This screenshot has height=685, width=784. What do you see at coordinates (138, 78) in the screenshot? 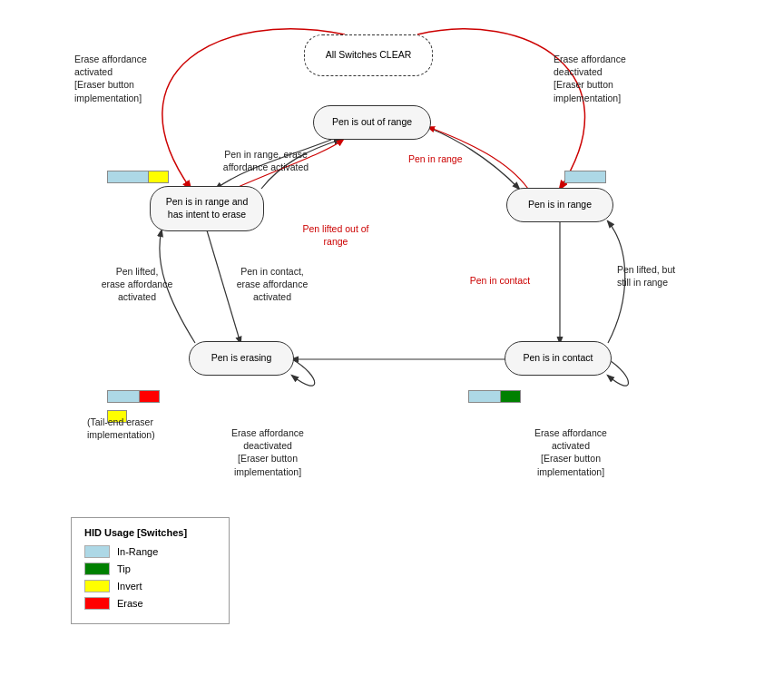
I see `label-erase-activated-left: Erase affordanceactivated[Eraser buttoni…` at bounding box center [138, 78].